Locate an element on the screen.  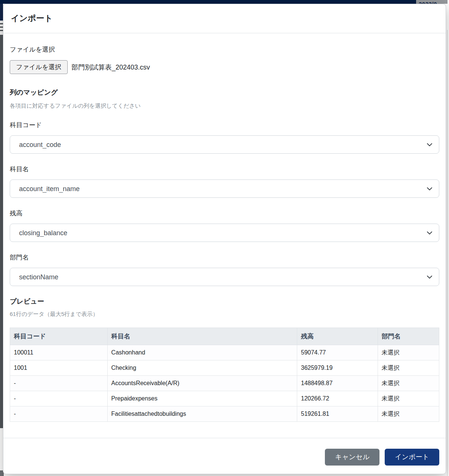
cell: 3625979.19 is located at coordinates (338, 368).